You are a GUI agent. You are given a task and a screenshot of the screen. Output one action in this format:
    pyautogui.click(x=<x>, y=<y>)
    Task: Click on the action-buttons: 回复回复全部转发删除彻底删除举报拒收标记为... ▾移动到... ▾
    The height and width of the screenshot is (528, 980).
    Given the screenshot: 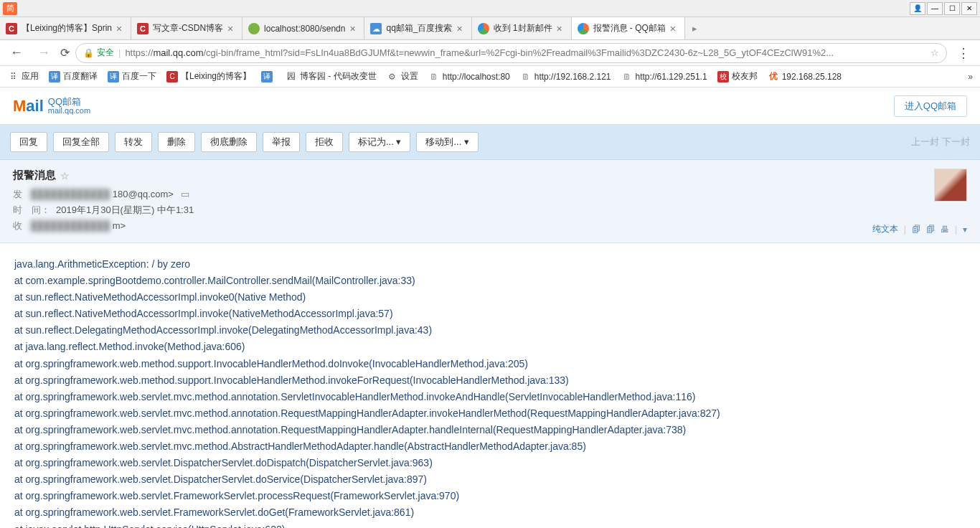 What is the action you would take?
    pyautogui.click(x=244, y=142)
    